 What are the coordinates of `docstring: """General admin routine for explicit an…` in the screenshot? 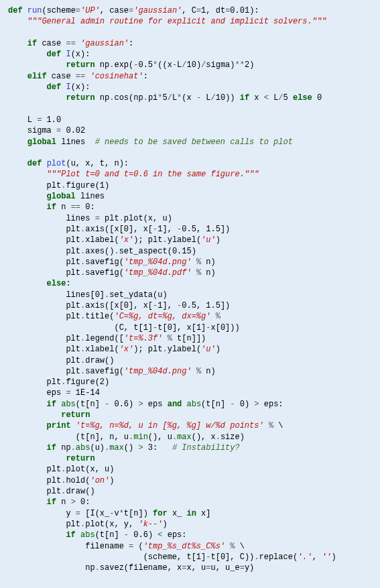 It's located at (177, 21).